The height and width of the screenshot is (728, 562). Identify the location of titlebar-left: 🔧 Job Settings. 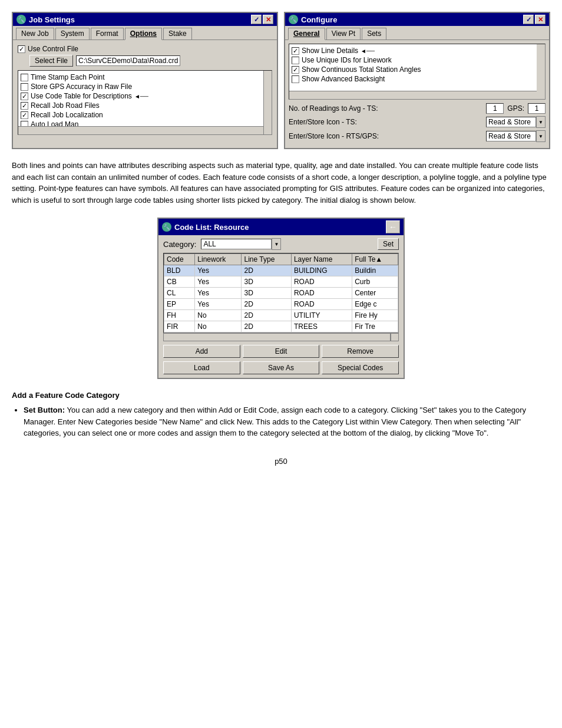
(46, 19).